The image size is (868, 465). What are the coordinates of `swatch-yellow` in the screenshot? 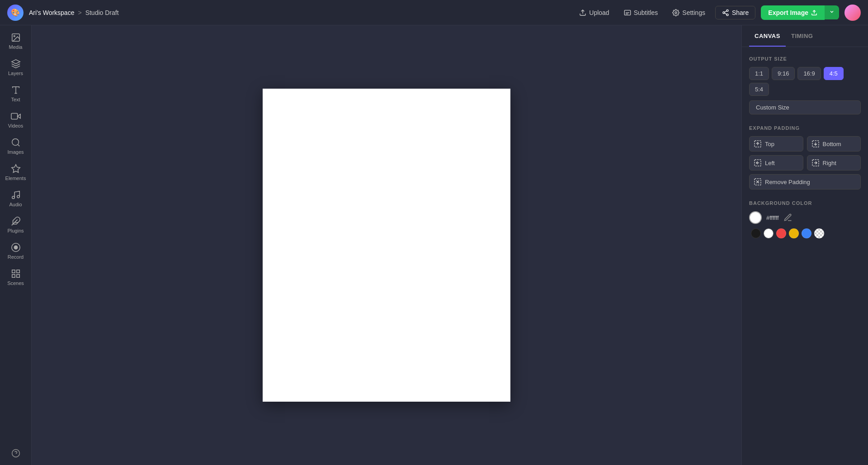 It's located at (794, 233).